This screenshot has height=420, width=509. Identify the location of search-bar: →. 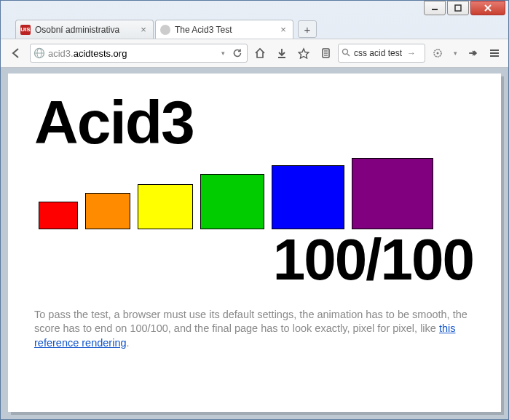
(382, 53).